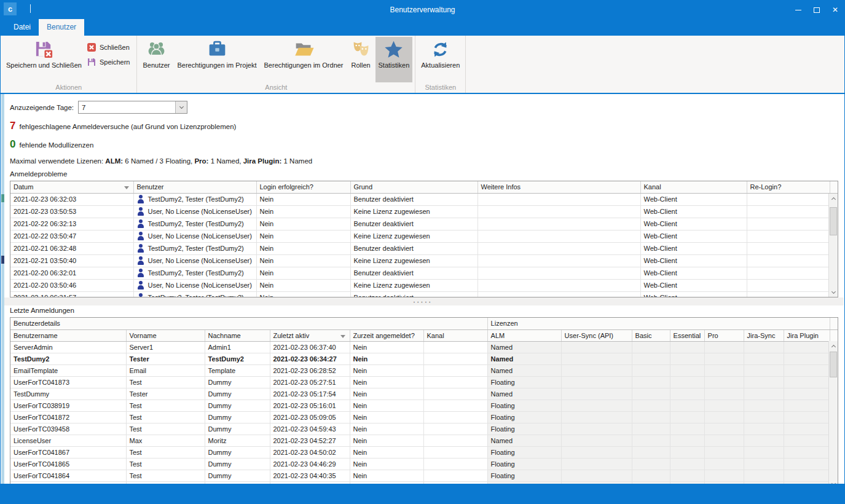 Image resolution: width=845 pixels, height=504 pixels. What do you see at coordinates (835, 10) in the screenshot?
I see `close-button: ✕` at bounding box center [835, 10].